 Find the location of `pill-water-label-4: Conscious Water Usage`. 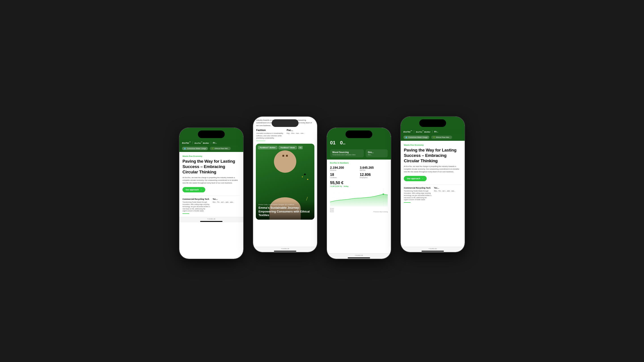

pill-water-label-4: Conscious Water Usage is located at coordinates (418, 137).